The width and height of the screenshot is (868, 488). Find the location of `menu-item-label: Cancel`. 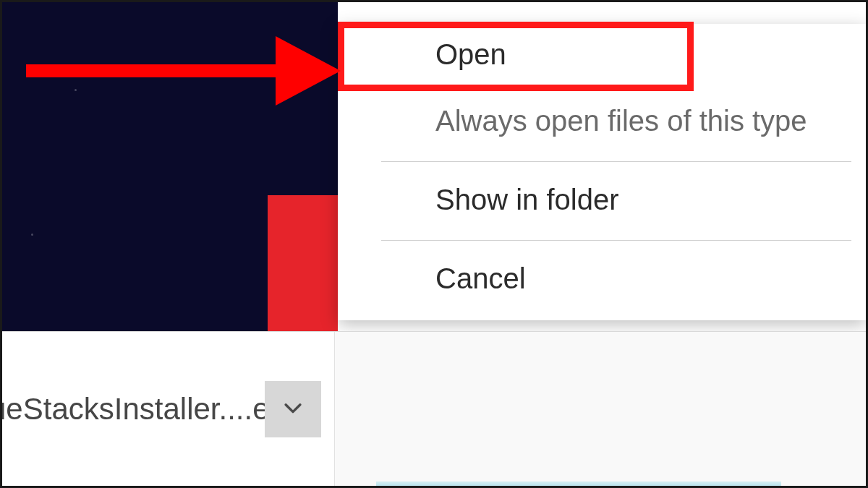

menu-item-label: Cancel is located at coordinates (480, 278).